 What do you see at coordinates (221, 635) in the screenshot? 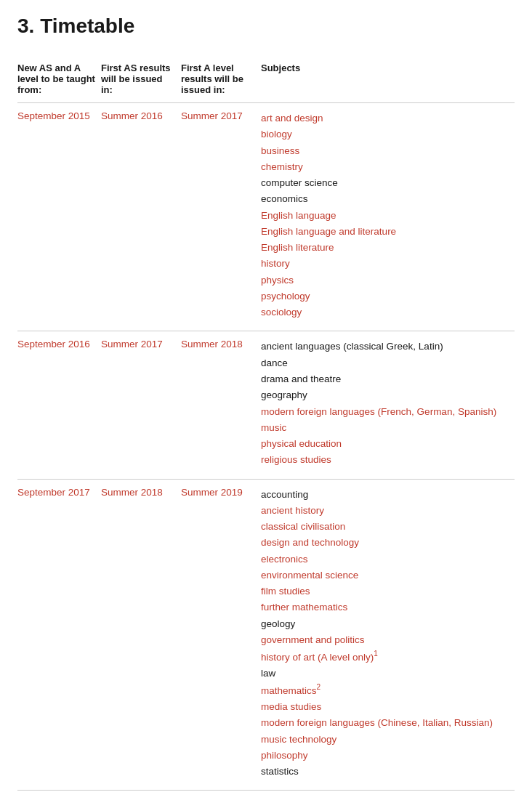
I see `cell-alevel-results: Summer 2019` at bounding box center [221, 635].